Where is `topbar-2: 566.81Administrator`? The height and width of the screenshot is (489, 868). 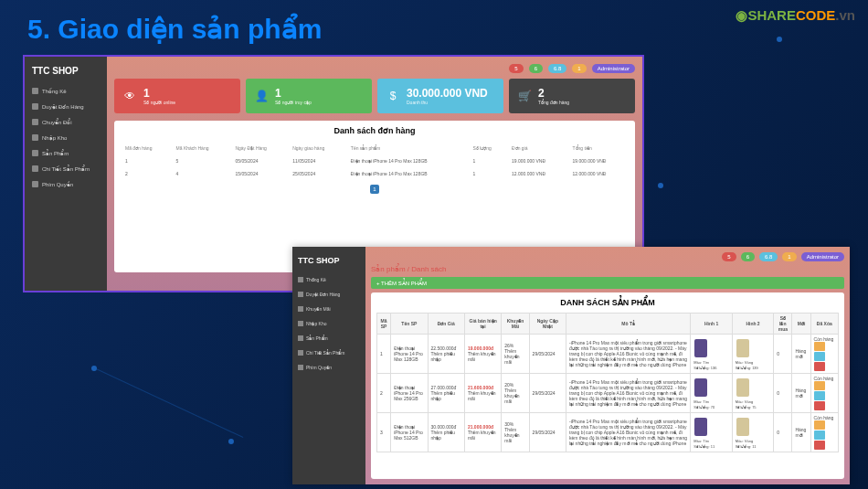 topbar-2: 566.81Administrator is located at coordinates (608, 257).